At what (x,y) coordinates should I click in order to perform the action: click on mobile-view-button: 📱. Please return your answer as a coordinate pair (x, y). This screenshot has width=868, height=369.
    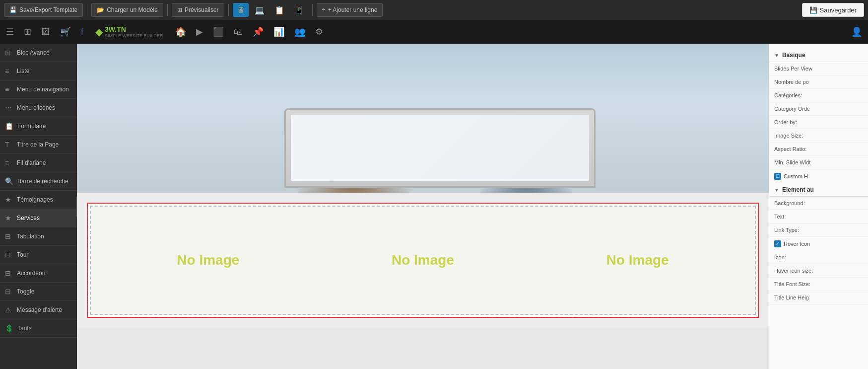
    Looking at the image, I should click on (299, 10).